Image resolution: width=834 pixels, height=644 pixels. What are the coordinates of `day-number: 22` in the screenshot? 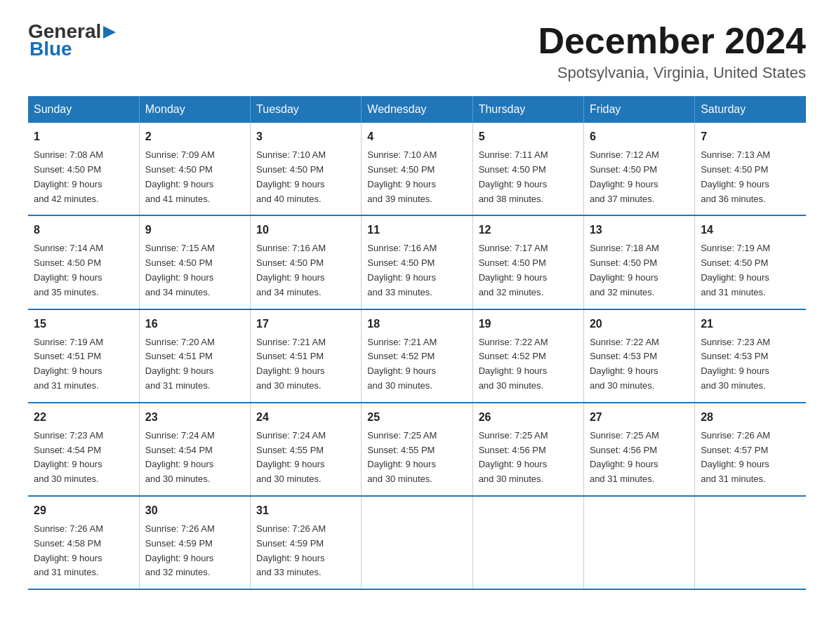 It's located at (84, 417).